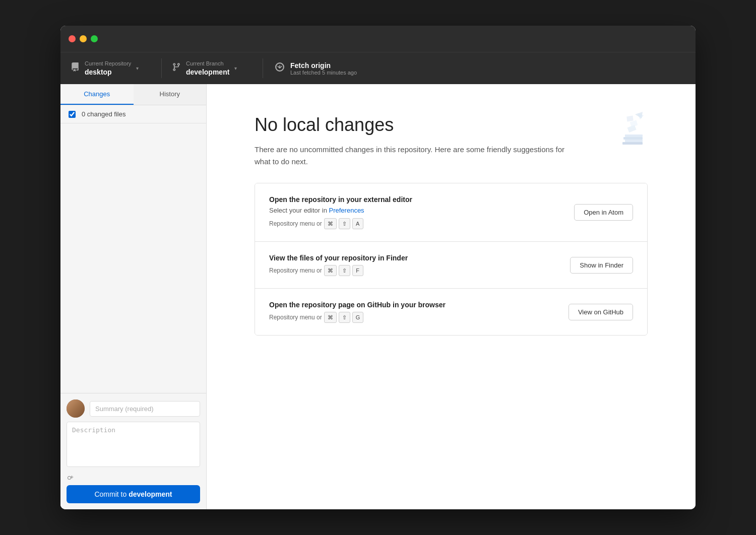  I want to click on card-editor-title: Open the repository in your external edi…, so click(415, 199).